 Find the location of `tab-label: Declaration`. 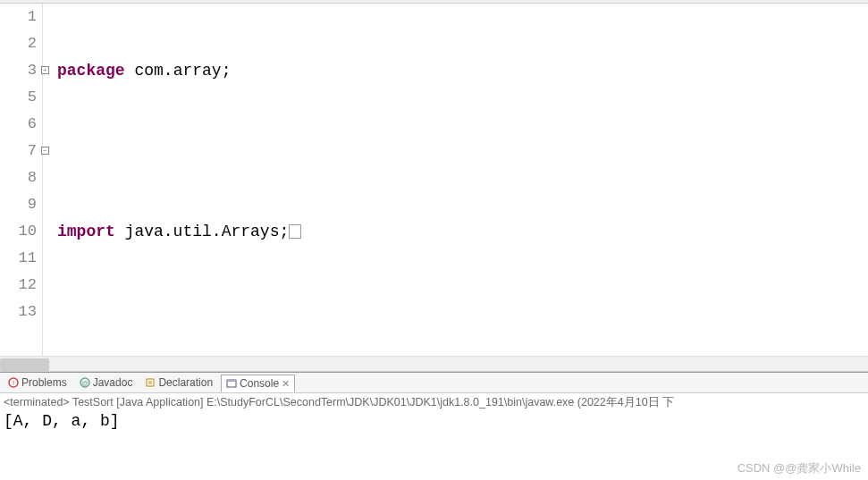

tab-label: Declaration is located at coordinates (186, 383).